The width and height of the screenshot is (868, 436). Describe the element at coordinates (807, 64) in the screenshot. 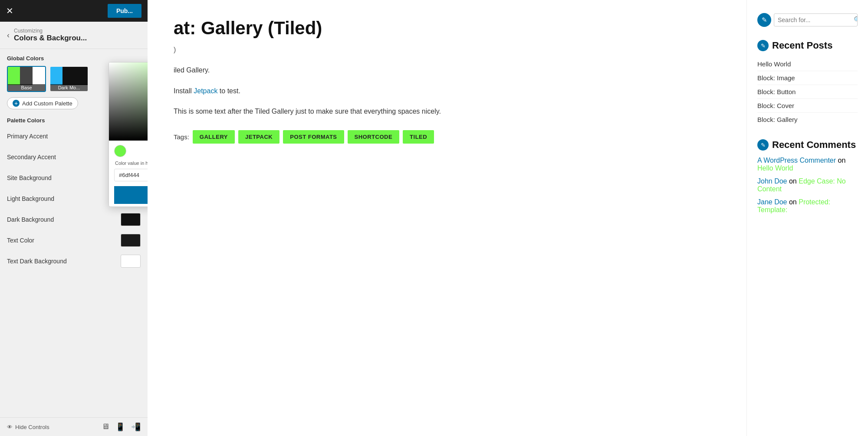

I see `list-item: Hello World` at that location.